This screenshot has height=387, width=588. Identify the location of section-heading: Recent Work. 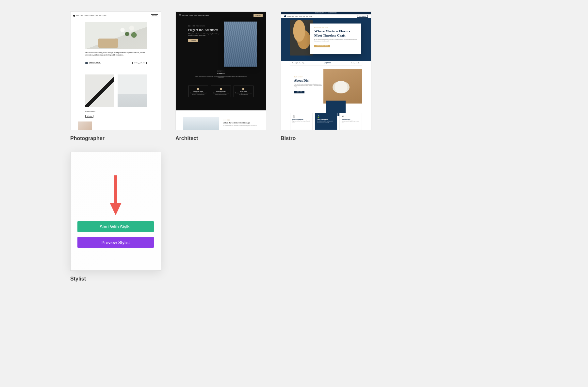
(90, 111).